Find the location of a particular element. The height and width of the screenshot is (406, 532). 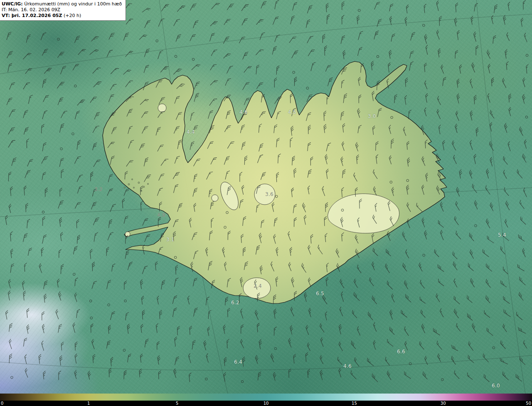

precip-value-label: 6.6 is located at coordinates (401, 352).